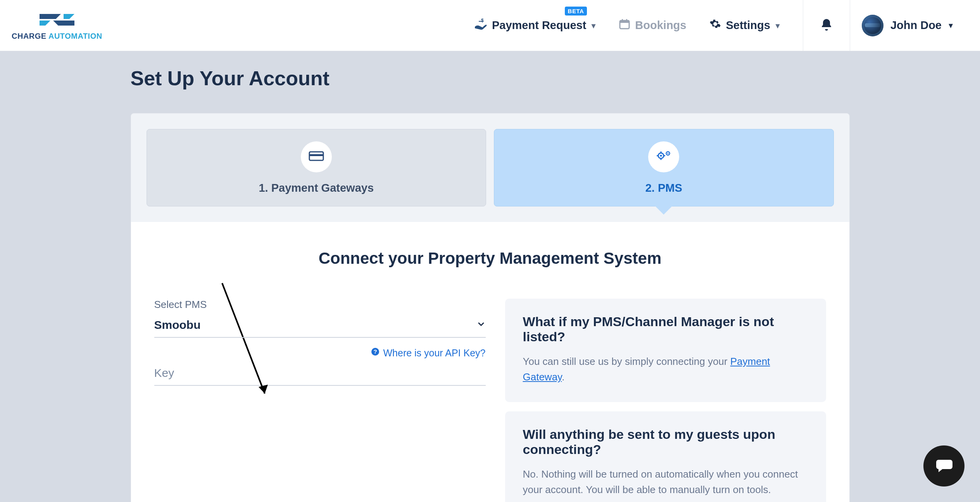 This screenshot has height=502, width=980. What do you see at coordinates (744, 26) in the screenshot?
I see `nav-settings: Settings ▾` at bounding box center [744, 26].